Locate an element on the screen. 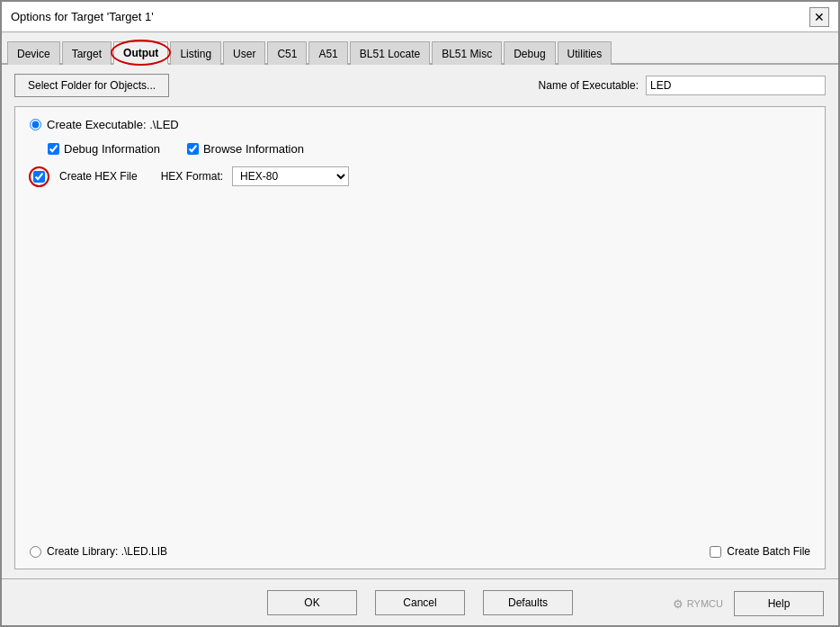  tab-output: Output is located at coordinates (140, 53).